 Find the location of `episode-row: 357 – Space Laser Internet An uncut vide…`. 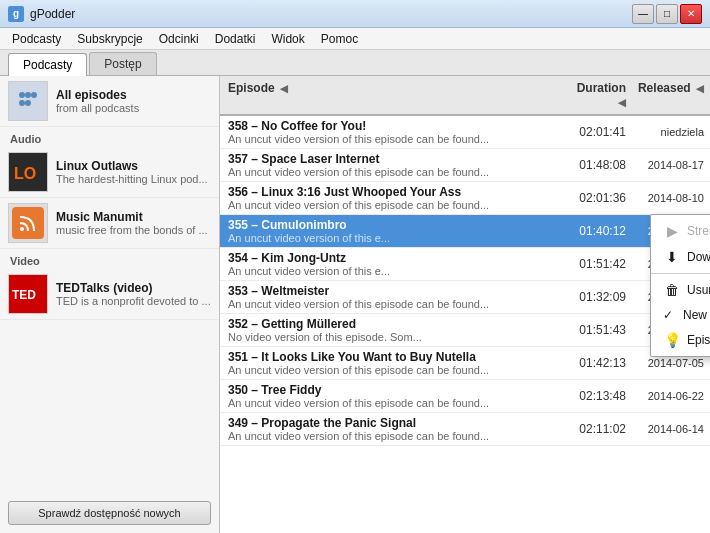

episode-row: 357 – Space Laser Internet An uncut vide… is located at coordinates (465, 166).